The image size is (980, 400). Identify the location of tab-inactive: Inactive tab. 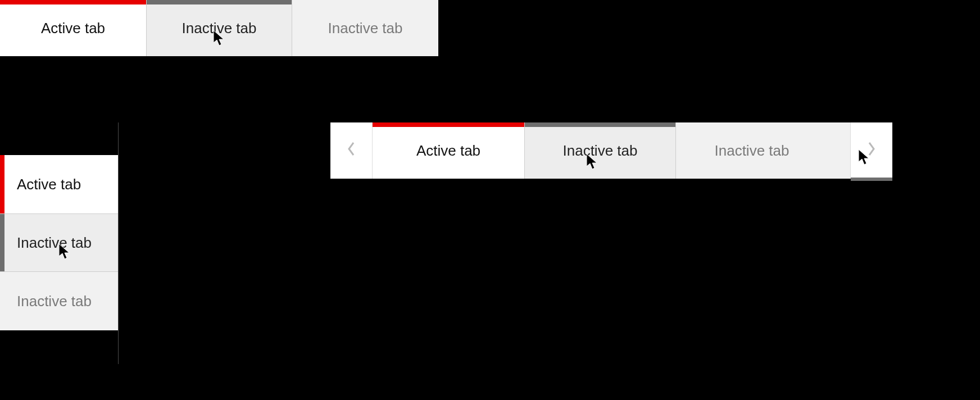
(365, 28).